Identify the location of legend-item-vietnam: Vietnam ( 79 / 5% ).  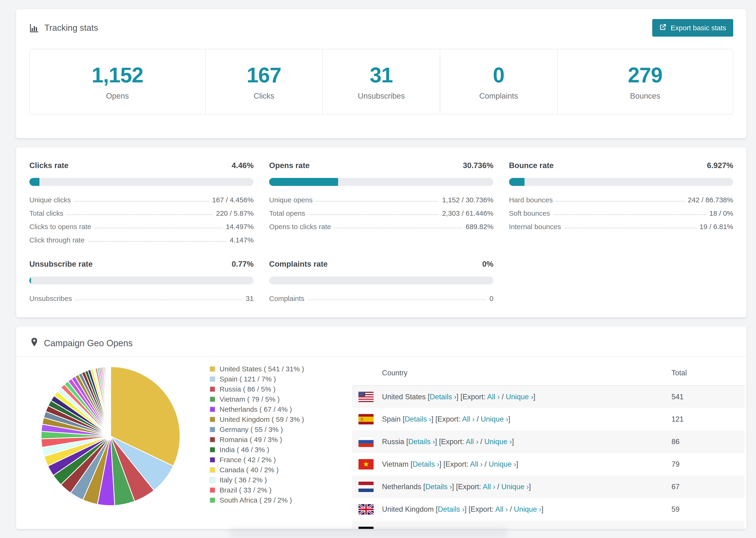
(267, 399).